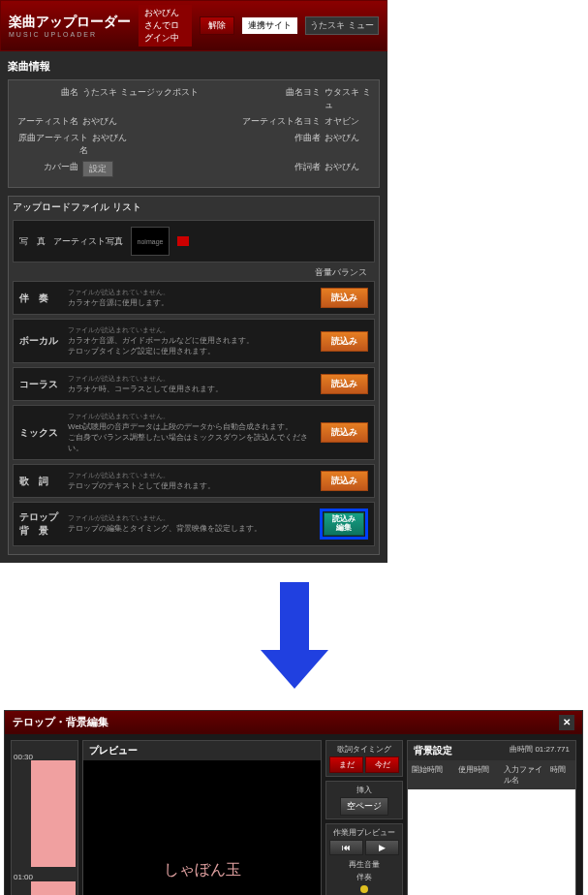 The width and height of the screenshot is (588, 895). What do you see at coordinates (521, 750) in the screenshot?
I see `time-label: 曲時間` at bounding box center [521, 750].